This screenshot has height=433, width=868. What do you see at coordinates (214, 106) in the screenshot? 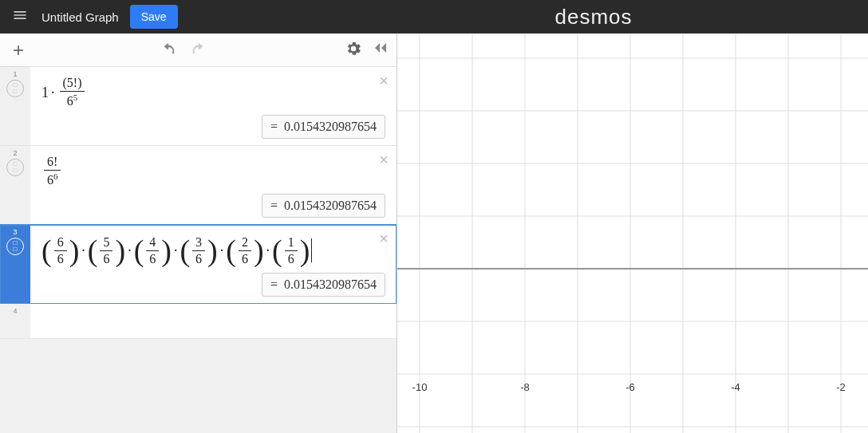
I see `expression-body: × 1· (5!) 65 = 0.0154320987654` at bounding box center [214, 106].